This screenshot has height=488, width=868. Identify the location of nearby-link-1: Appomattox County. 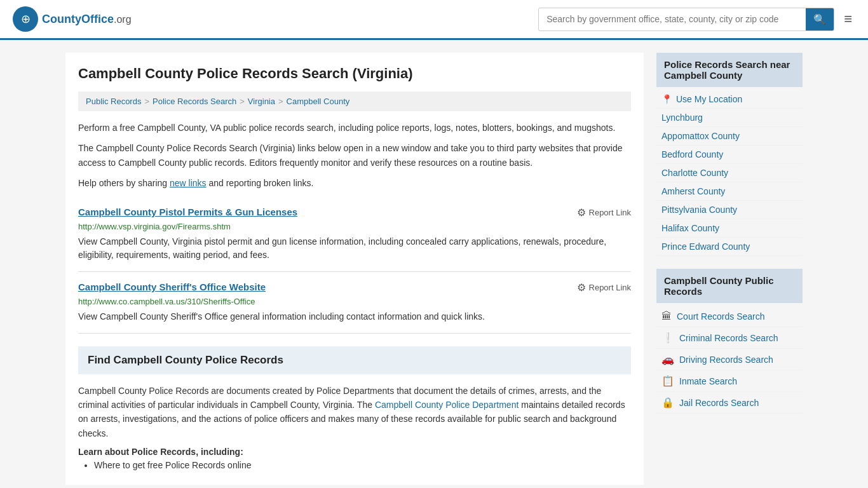
(729, 136).